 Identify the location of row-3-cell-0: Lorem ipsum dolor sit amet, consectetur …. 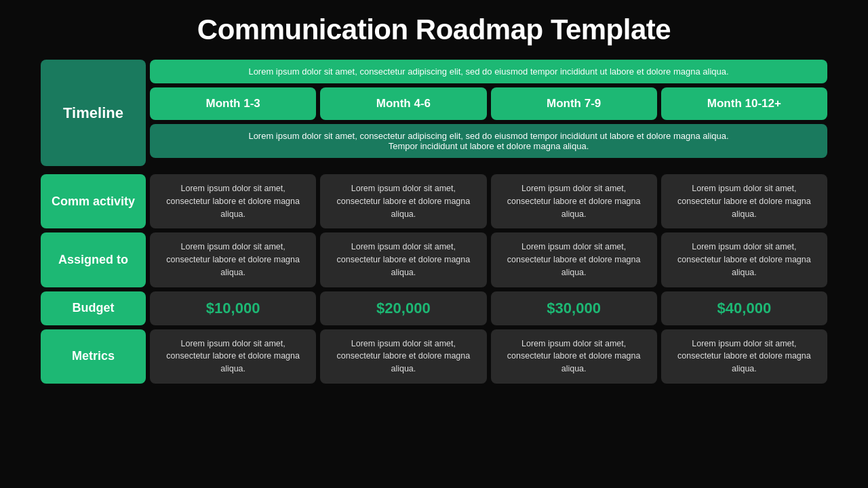
(233, 357).